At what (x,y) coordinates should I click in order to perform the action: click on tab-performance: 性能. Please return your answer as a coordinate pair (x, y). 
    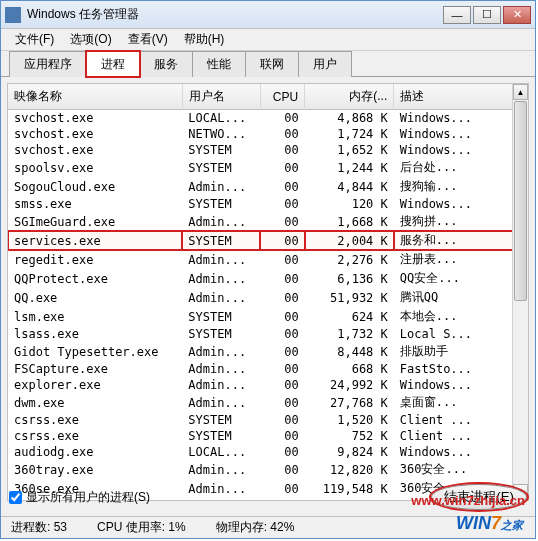
    Looking at the image, I should click on (219, 64).